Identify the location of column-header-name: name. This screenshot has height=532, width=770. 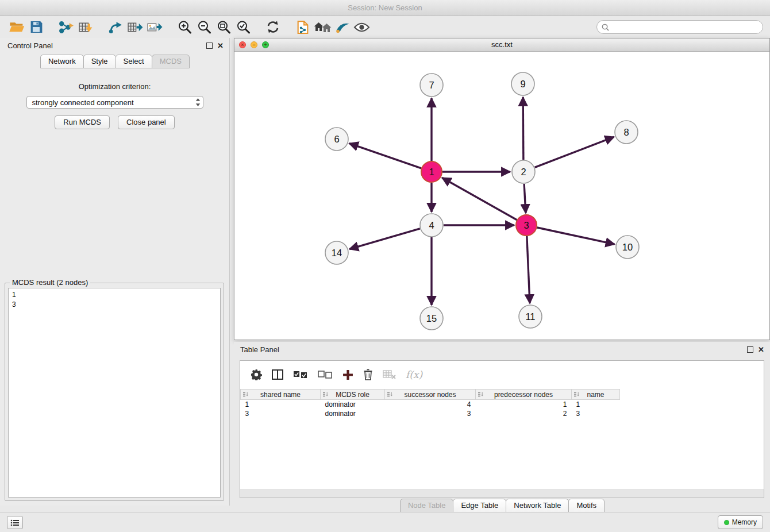
(596, 395).